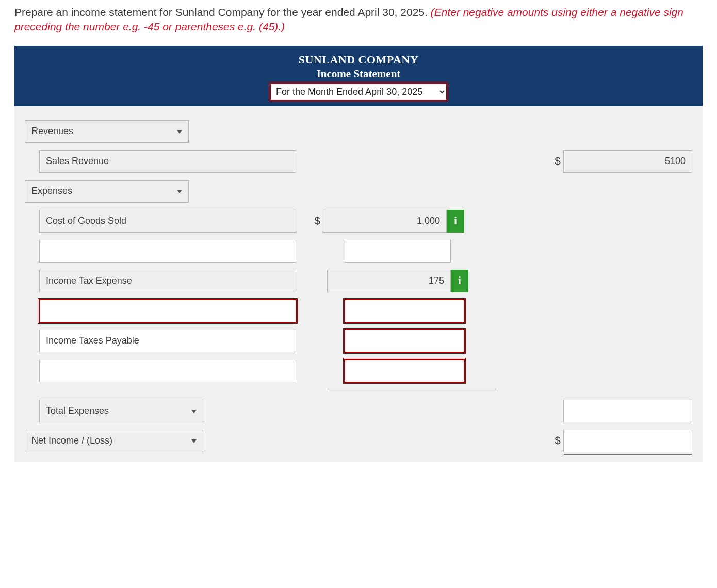 Image resolution: width=717 pixels, height=588 pixels. Describe the element at coordinates (628, 161) in the screenshot. I see `sales-revenue-amount: 5100` at that location.